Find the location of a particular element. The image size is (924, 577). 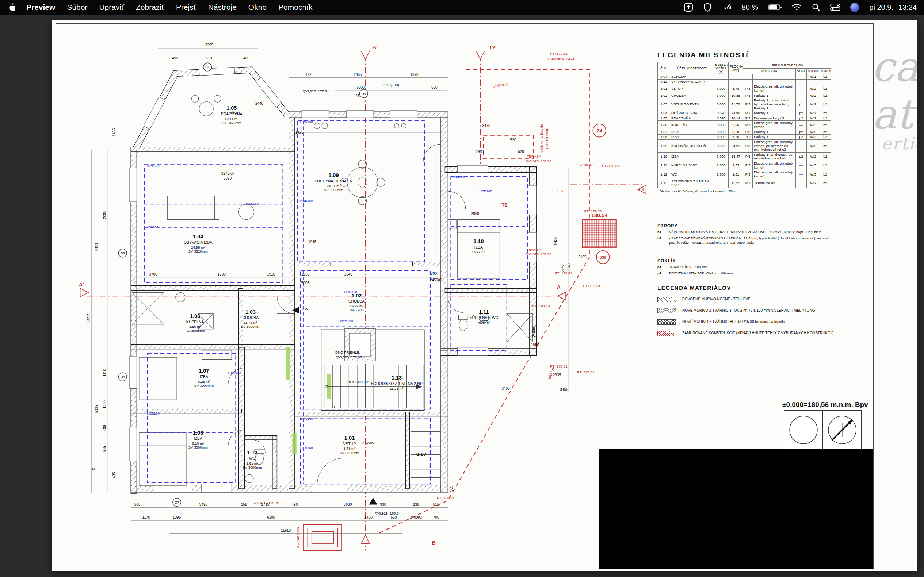

cell-purpose: IZBA is located at coordinates (692, 156).